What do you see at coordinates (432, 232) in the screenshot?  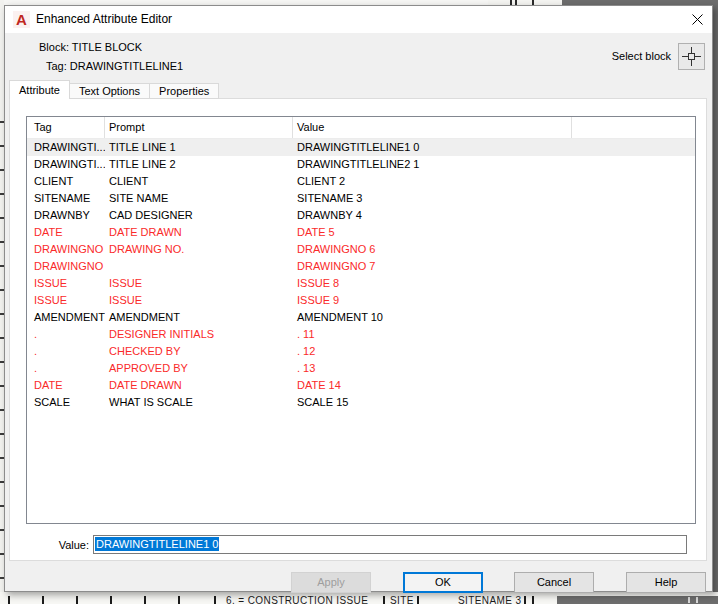 I see `cell-c3: DATE 5` at bounding box center [432, 232].